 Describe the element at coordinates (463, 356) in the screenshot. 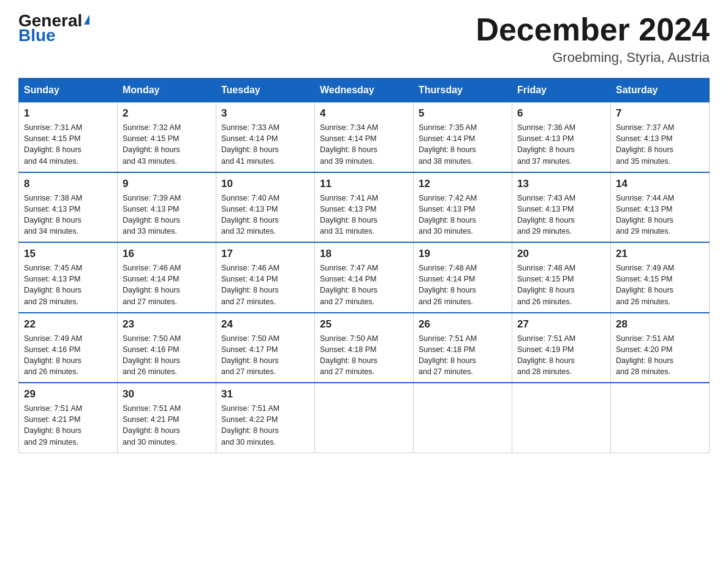

I see `day-info: Sunrise: 7:51 AMSunset: 4:18 PMDaylight:…` at that location.